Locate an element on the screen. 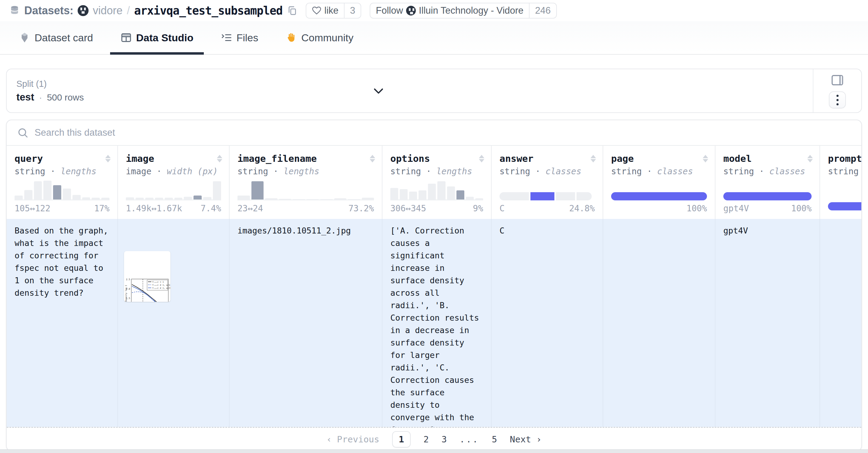 This screenshot has width=868, height=453. stat-percent: 17% is located at coordinates (102, 208).